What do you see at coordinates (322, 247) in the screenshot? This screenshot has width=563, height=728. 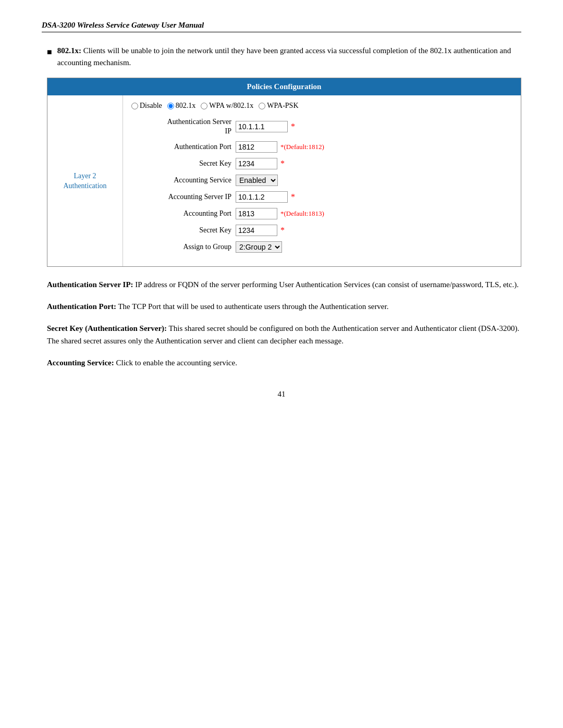 I see `field-assign-group: Assign to Group 2:Group 2 1:Group 1 3:Gr…` at bounding box center [322, 247].